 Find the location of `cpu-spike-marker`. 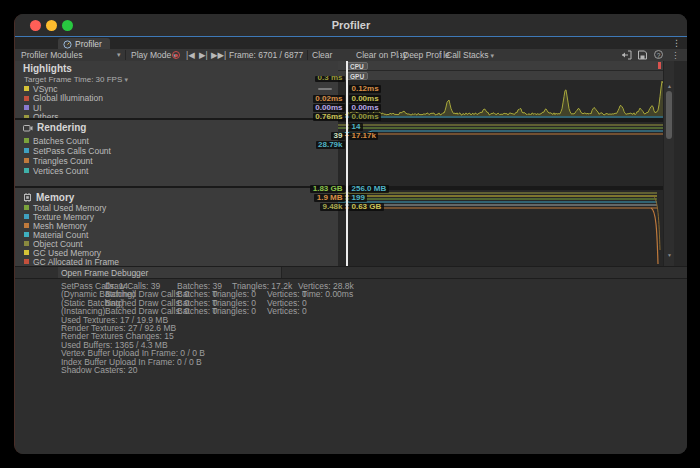

cpu-spike-marker is located at coordinates (660, 66).